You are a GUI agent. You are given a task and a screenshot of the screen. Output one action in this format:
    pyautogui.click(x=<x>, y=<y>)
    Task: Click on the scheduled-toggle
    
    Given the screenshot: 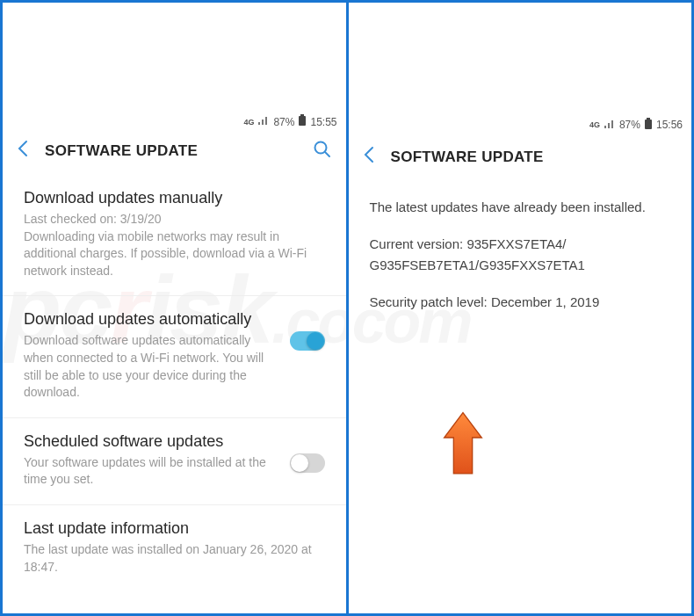 What is the action you would take?
    pyautogui.click(x=307, y=463)
    